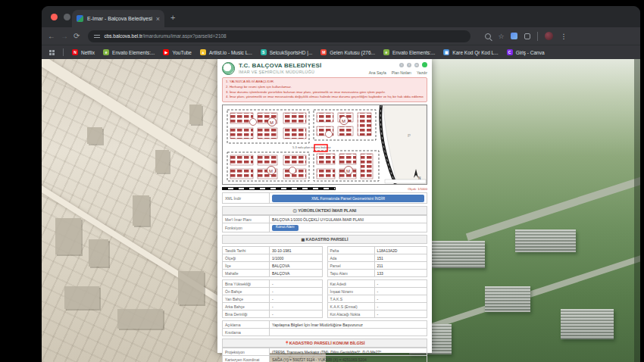  What do you see at coordinates (67, 17) in the screenshot?
I see `minimize-window-button` at bounding box center [67, 17].